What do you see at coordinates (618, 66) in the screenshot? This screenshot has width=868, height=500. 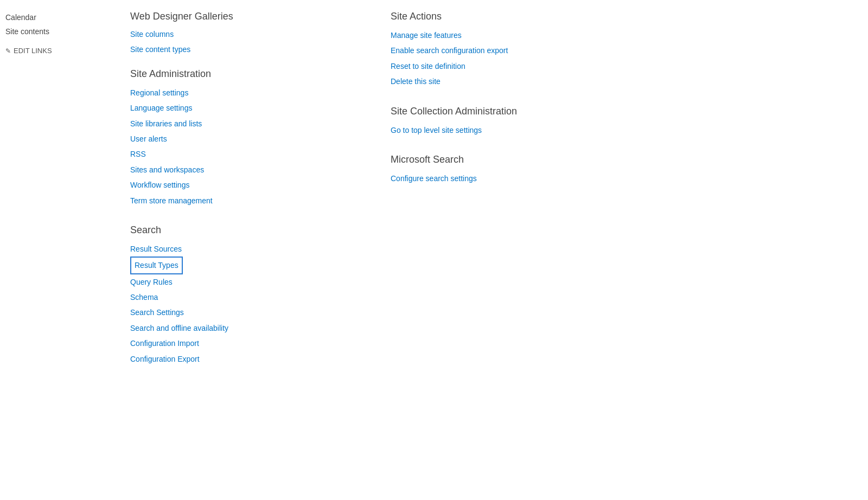 I see `reset-site-def-link: Reset to site definition` at bounding box center [618, 66].